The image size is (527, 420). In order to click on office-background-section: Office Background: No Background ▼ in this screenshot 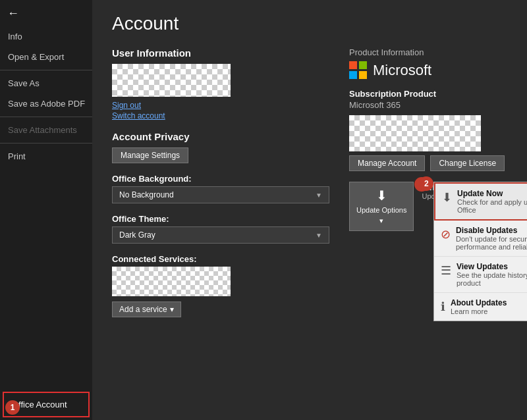, I will do `click(221, 188)`.